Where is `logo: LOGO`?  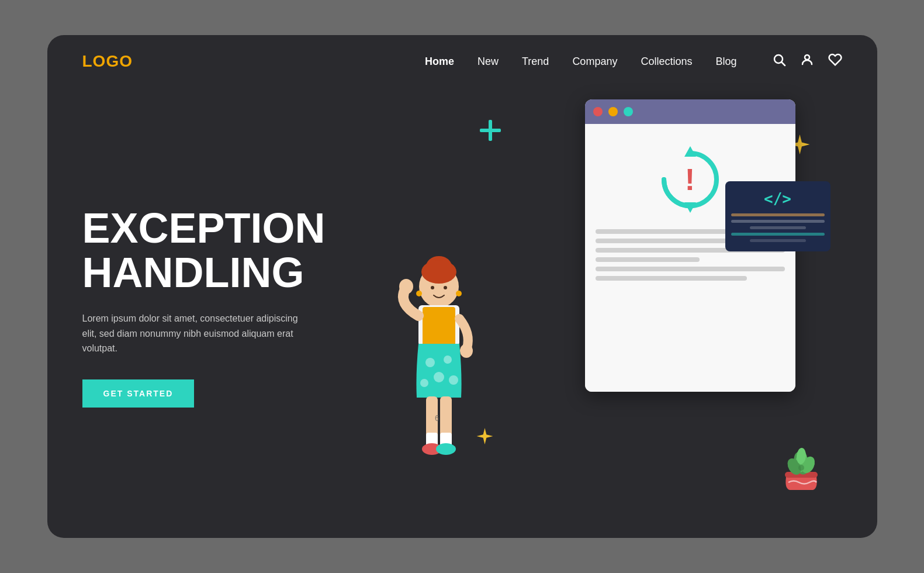 logo: LOGO is located at coordinates (108, 61).